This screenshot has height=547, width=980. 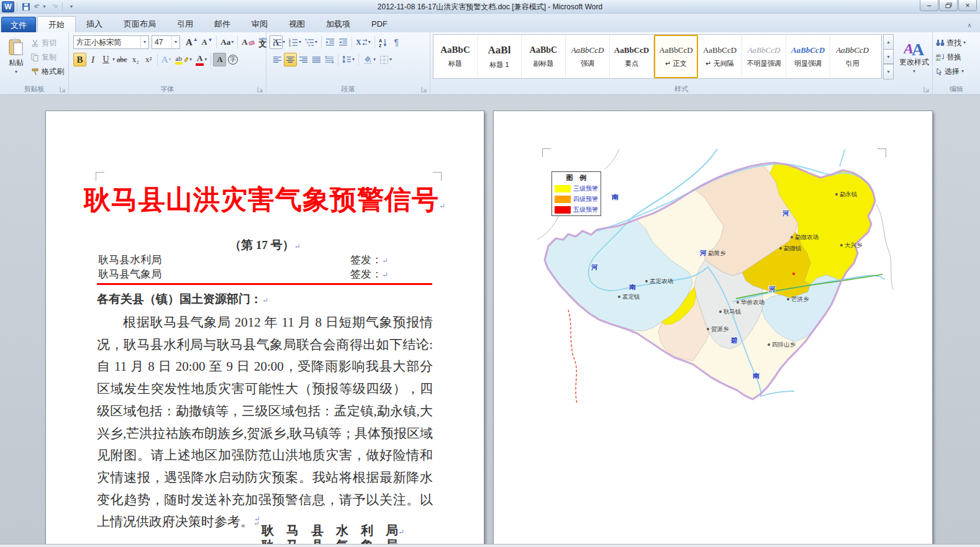 What do you see at coordinates (632, 57) in the screenshot?
I see `style-item-strong: AaBbCcD要点` at bounding box center [632, 57].